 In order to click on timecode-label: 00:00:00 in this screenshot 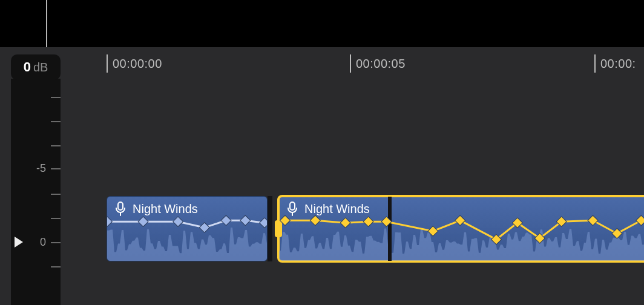, I will do `click(137, 64)`.